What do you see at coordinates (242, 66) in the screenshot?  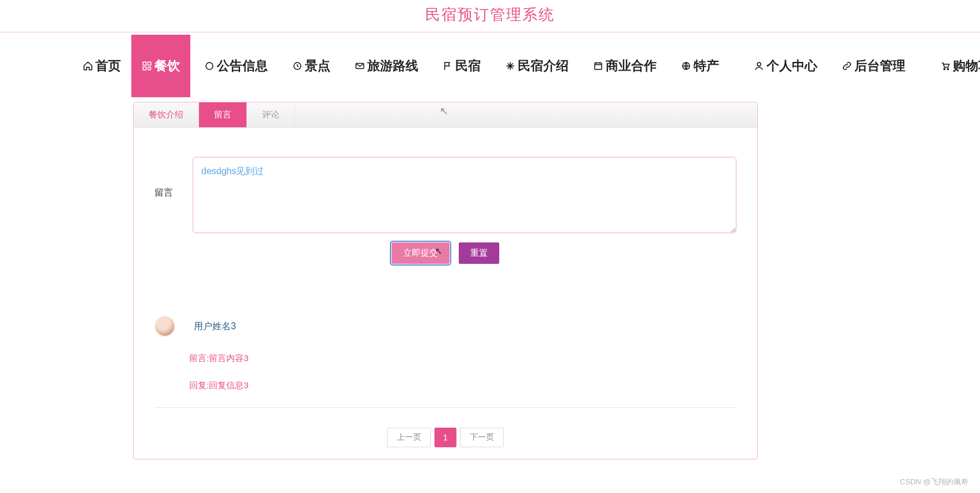 I see `nav-label: 公告信息` at bounding box center [242, 66].